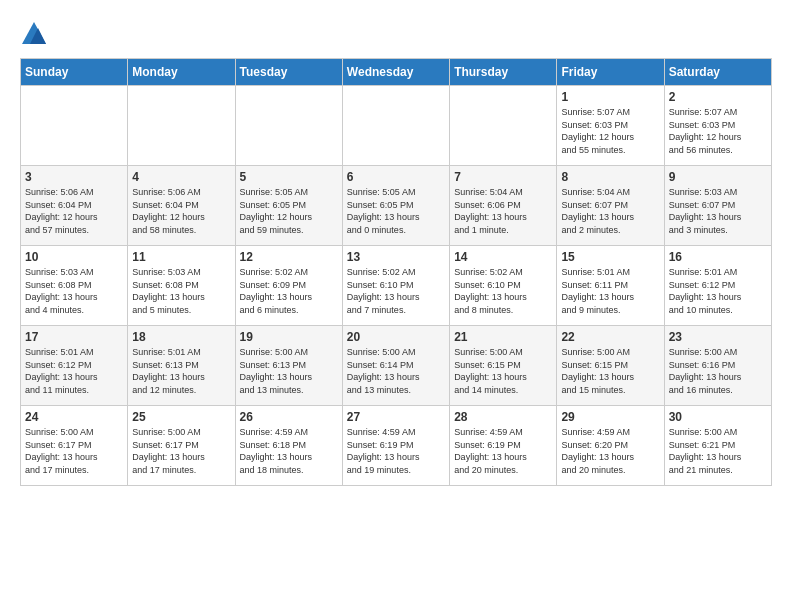  Describe the element at coordinates (396, 417) in the screenshot. I see `day-number: 27` at that location.